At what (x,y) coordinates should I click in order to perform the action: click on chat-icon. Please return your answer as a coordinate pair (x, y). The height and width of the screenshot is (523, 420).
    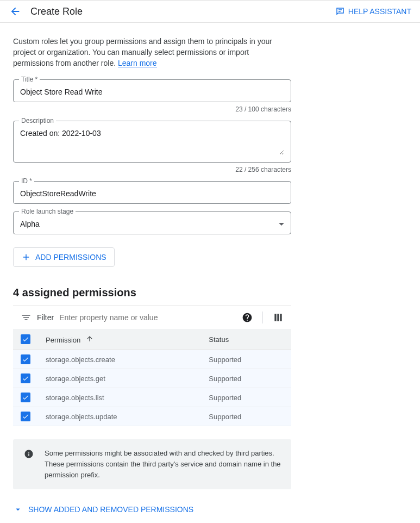
    Looking at the image, I should click on (340, 11).